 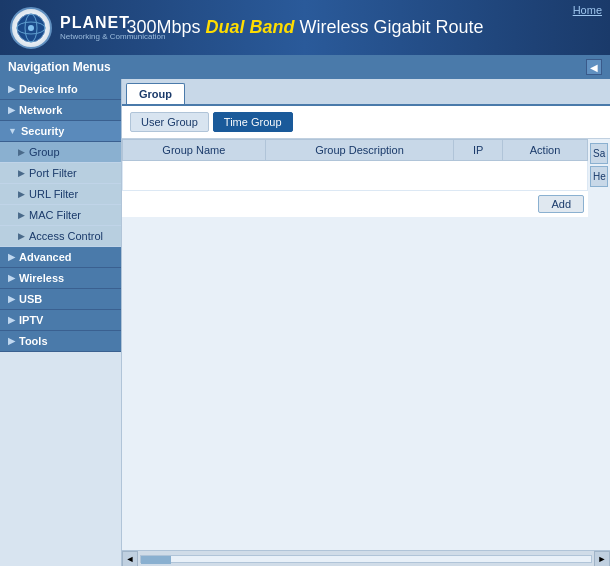 What do you see at coordinates (360, 150) in the screenshot?
I see `col-group-description: Group Description` at bounding box center [360, 150].